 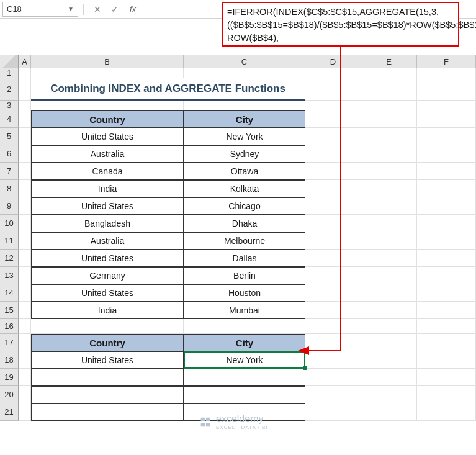 What do you see at coordinates (238, 61) in the screenshot?
I see `column-headers: A B C D E F` at bounding box center [238, 61].